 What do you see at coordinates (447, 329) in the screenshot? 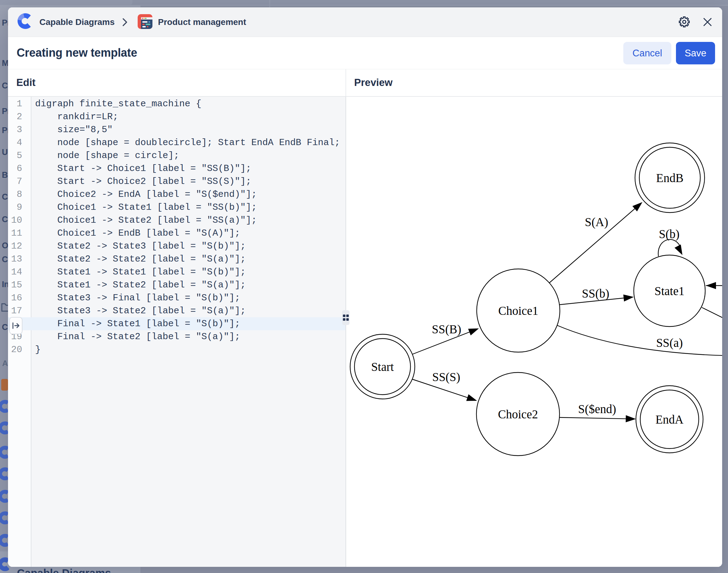
I see `svg-text: SS(B)` at bounding box center [447, 329].